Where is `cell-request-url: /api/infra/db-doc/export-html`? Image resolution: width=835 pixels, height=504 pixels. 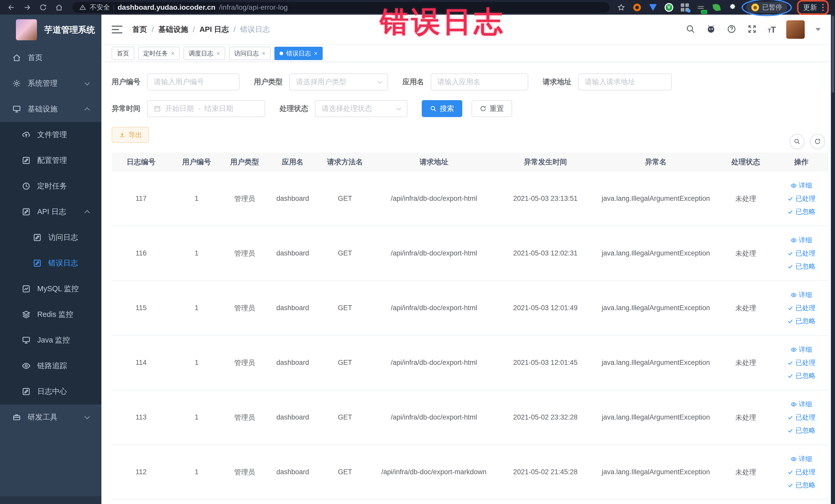 cell-request-url: /api/infra/db-doc/export-html is located at coordinates (434, 254).